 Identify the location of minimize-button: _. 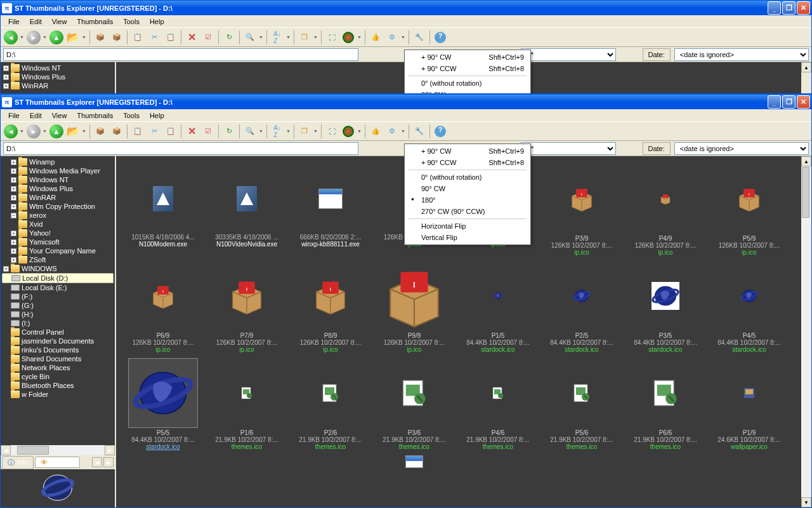
(774, 8).